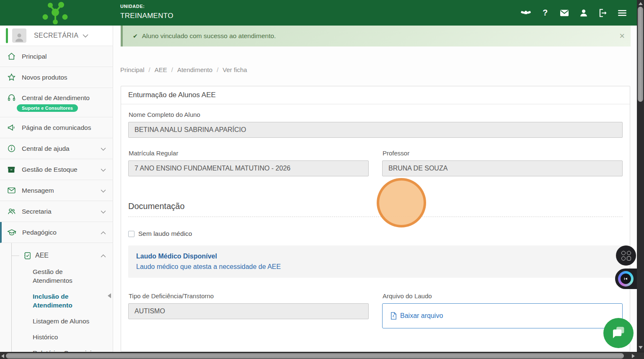 Image resolution: width=644 pixels, height=359 pixels. Describe the element at coordinates (545, 13) in the screenshot. I see `help-icon: ?` at that location.